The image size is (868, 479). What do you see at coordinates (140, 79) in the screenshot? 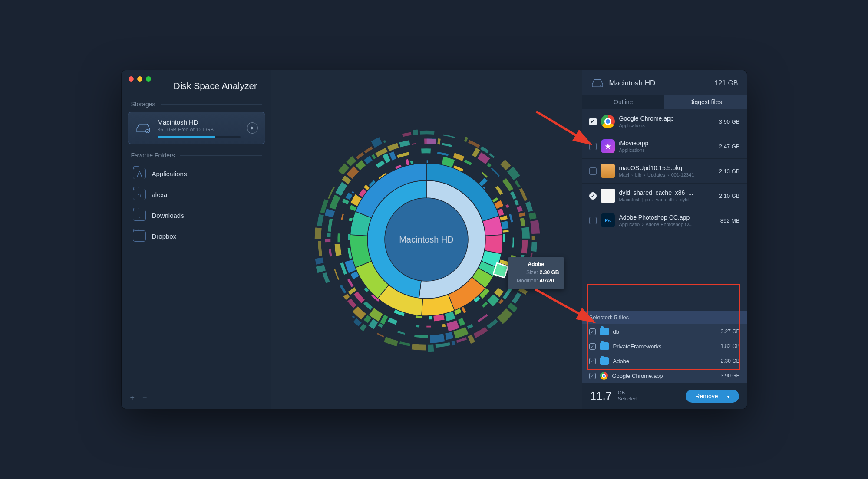
I see `window-controls` at bounding box center [140, 79].